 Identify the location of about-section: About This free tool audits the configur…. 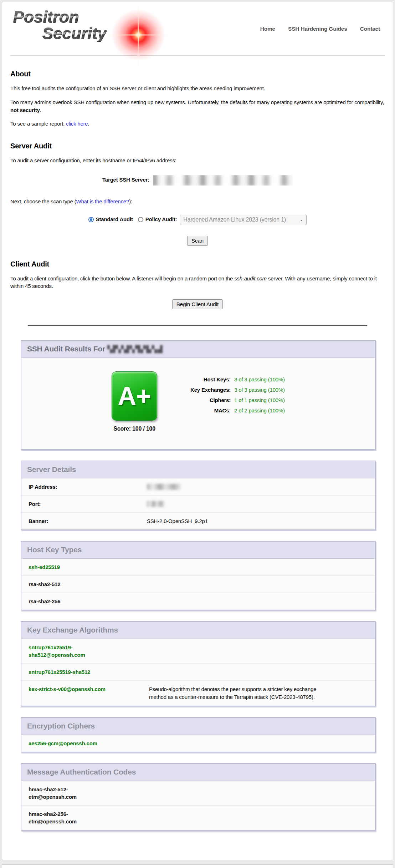
(198, 99).